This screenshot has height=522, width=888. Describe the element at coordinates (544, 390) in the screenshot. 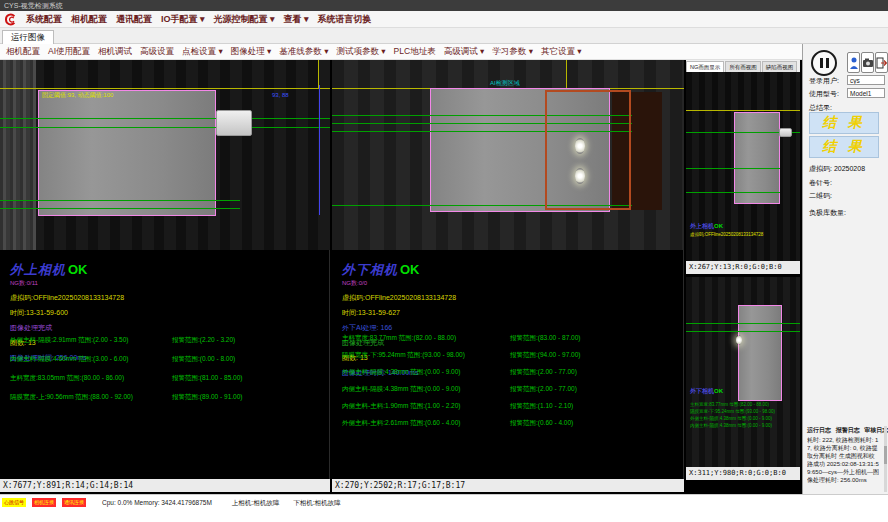

I see `measurement-alarm: 报警范围:(2.00 - 77.00)` at that location.